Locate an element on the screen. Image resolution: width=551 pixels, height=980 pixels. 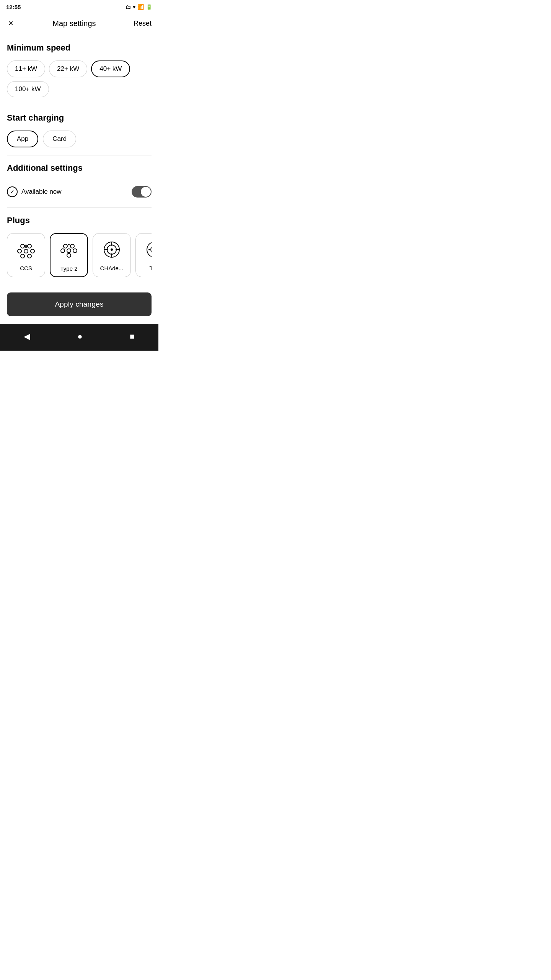
ccs-label: CCS is located at coordinates (26, 268).